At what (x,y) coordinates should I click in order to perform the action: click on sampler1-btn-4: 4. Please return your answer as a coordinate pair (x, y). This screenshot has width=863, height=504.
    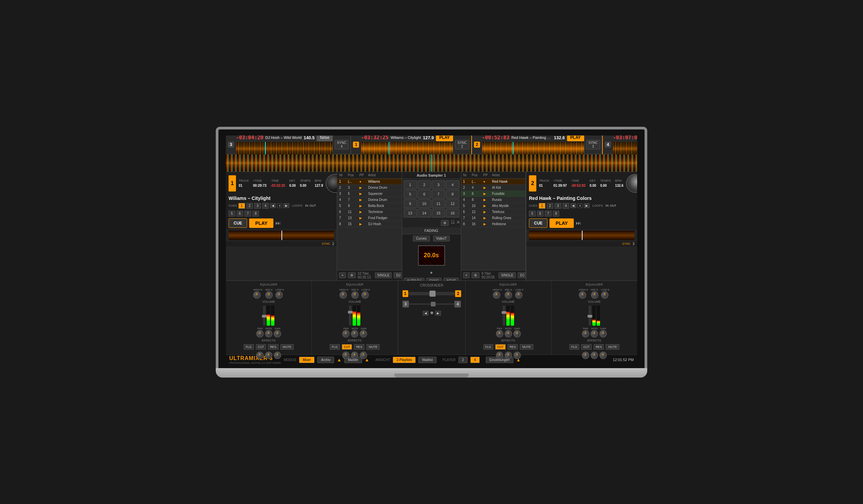
    Looking at the image, I should click on (453, 185).